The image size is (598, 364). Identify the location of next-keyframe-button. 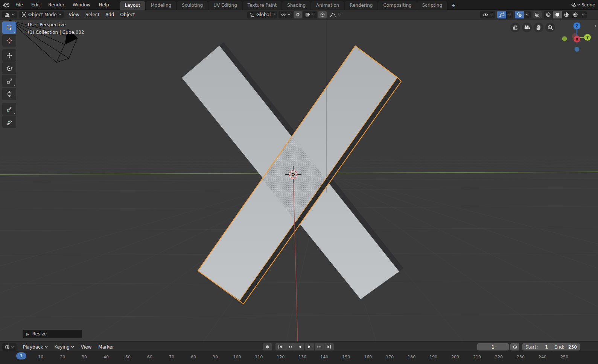
(319, 347).